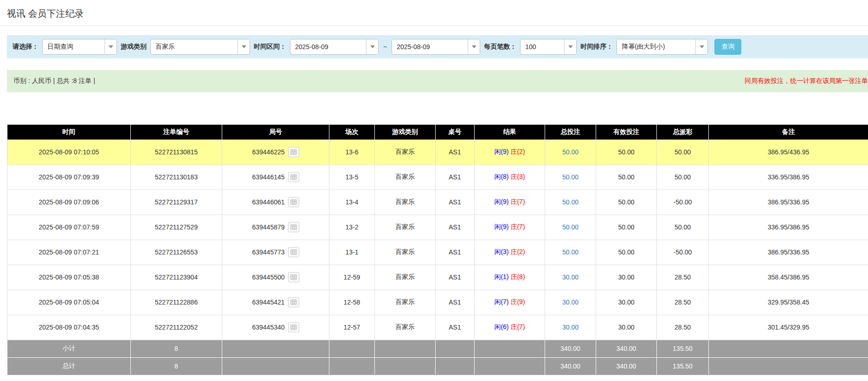  What do you see at coordinates (438, 349) in the screenshot?
I see `summary-row: 小计8340.00340.00135.50` at bounding box center [438, 349].